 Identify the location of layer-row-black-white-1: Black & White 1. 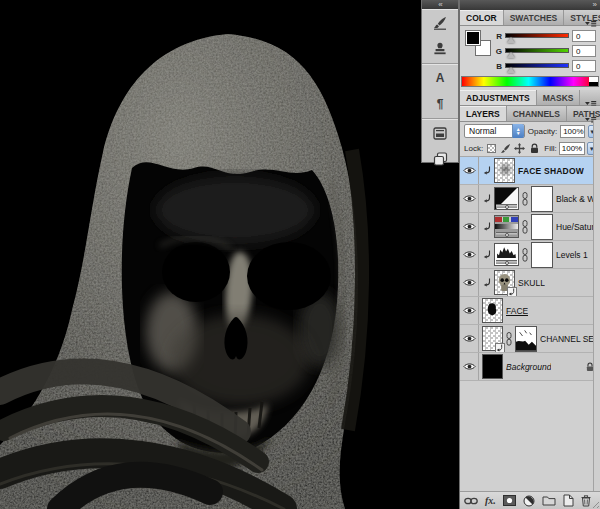
(530, 199).